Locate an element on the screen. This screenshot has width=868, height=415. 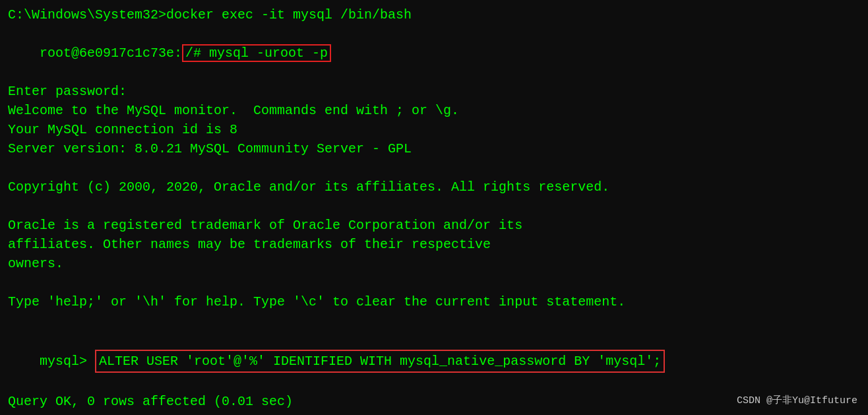
line-oracle3: owners. is located at coordinates (434, 264).